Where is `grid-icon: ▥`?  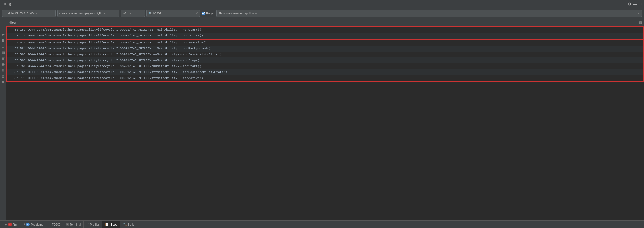
grid-icon: ▥ is located at coordinates (3, 70).